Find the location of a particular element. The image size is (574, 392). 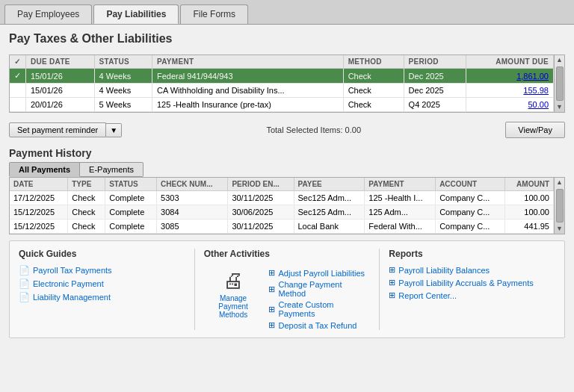

ph-scroll-down-arrow: ▼ is located at coordinates (559, 228).